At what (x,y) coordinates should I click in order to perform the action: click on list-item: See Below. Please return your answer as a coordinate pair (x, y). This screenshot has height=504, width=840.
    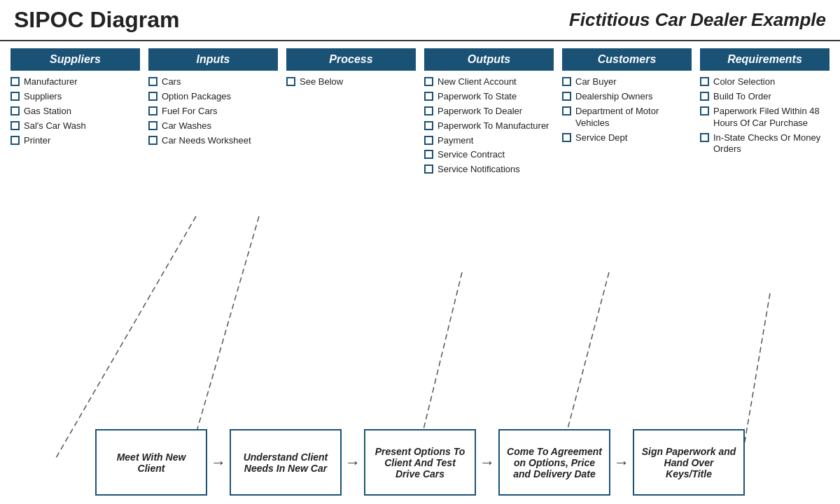
    Looking at the image, I should click on (351, 83).